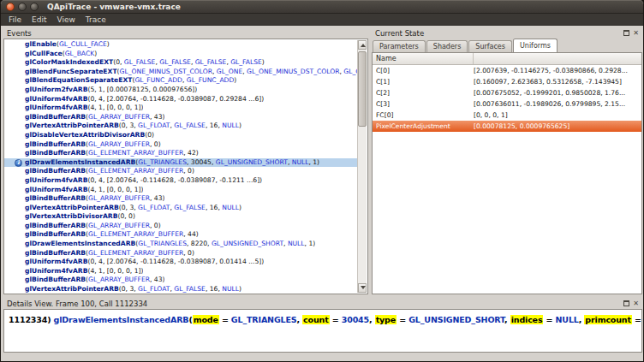  What do you see at coordinates (507, 98) in the screenshot?
I see `uniforms-body: C[0][2.007639, -0.1146275, -0.03890866, …` at bounding box center [507, 98].